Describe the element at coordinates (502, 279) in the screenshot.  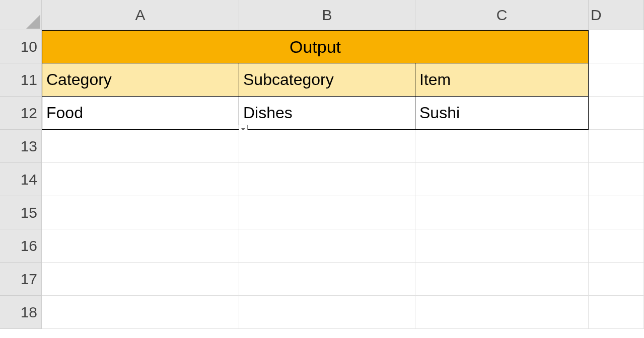
I see `cell-C17` at that location.